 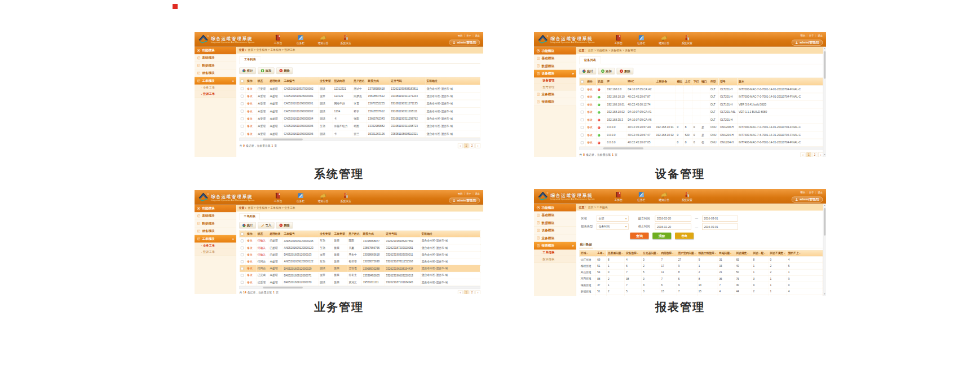 I want to click on table-row: 修改待回访未处理D40520160912000029固话新装喜恒通1396893…, so click(x=360, y=269).